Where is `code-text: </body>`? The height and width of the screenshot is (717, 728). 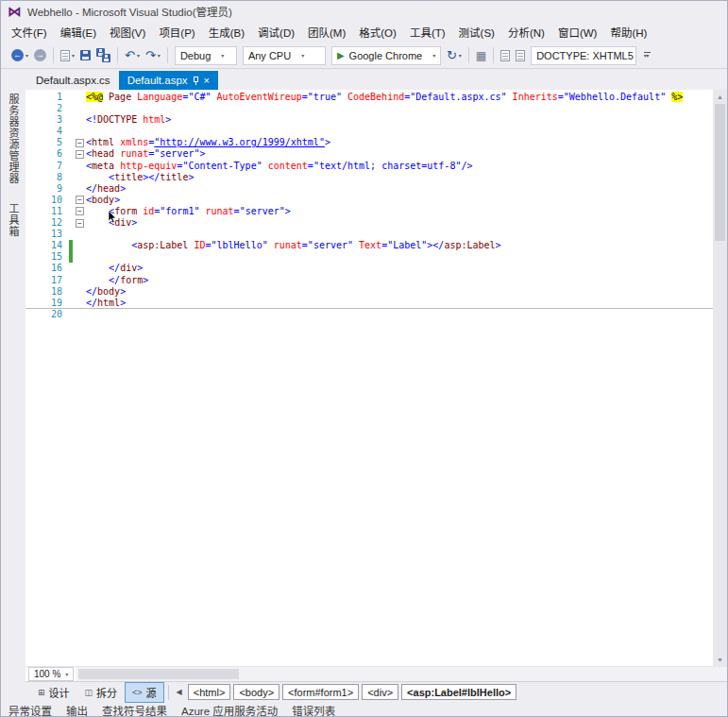
code-text: </body> is located at coordinates (399, 292).